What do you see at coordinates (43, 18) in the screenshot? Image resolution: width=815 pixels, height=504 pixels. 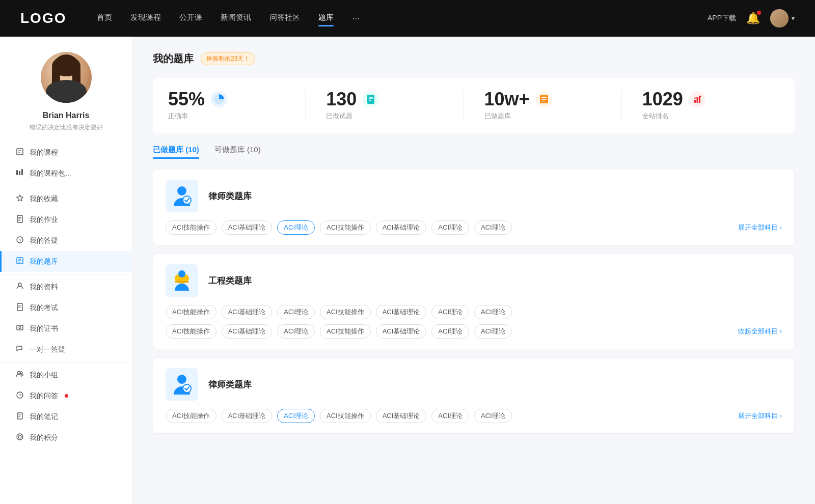 I see `logo: LOGO` at bounding box center [43, 18].